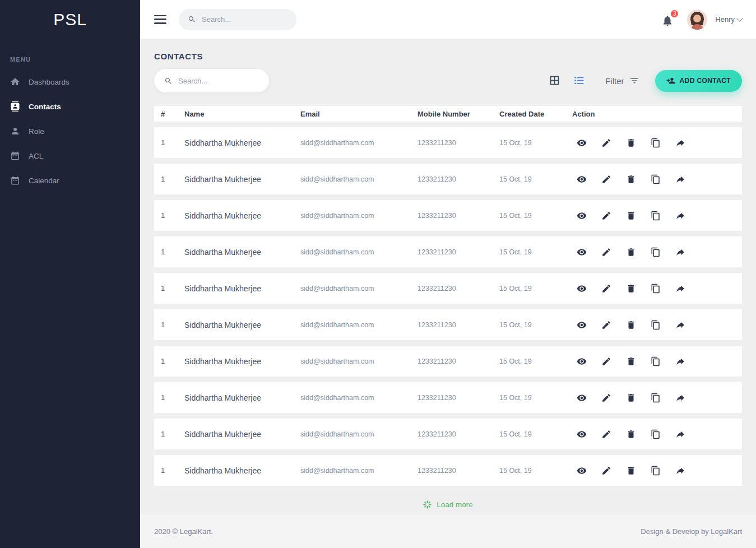 The width and height of the screenshot is (756, 548). I want to click on sidebar-item-calendar: Calendar, so click(70, 180).